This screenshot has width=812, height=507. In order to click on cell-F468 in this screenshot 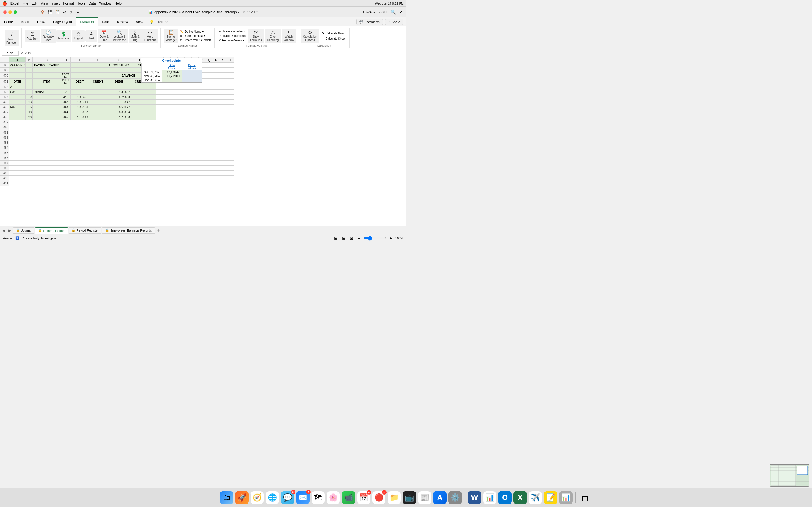, I will do `click(98, 65)`.